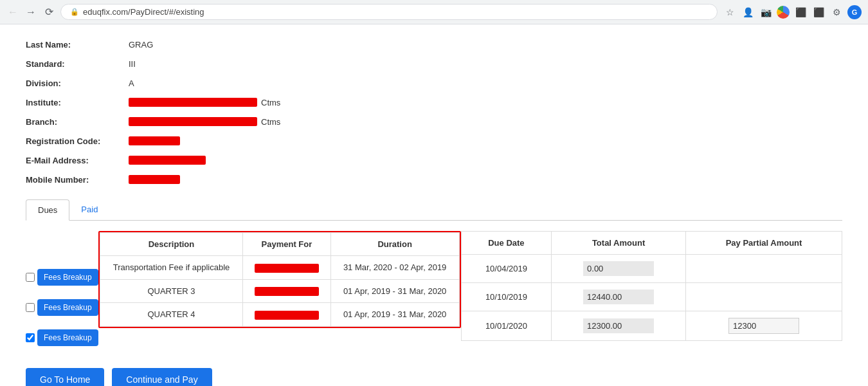 This screenshot has height=386, width=868. I want to click on row3-partial, so click(764, 326).